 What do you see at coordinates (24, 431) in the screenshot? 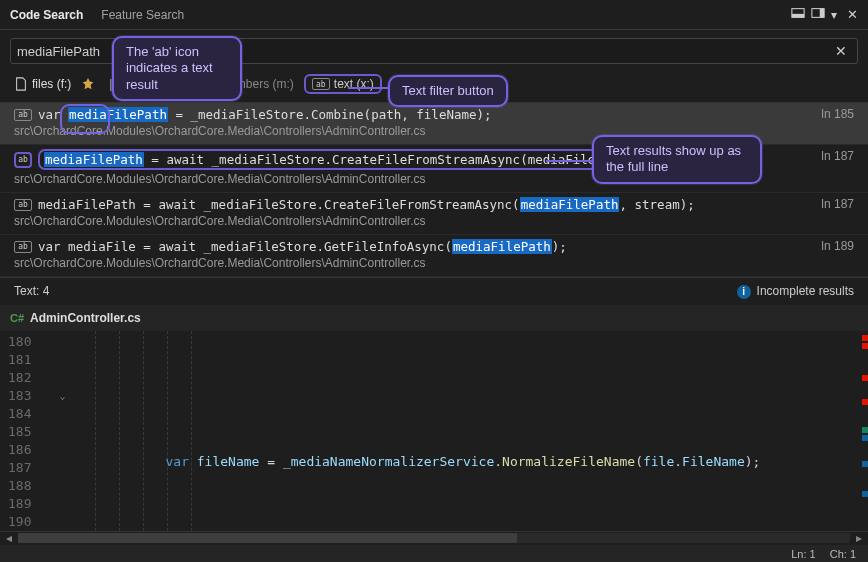
I see `line-gutter: 180 181 182 183 184 185 186 187 188 189 …` at bounding box center [24, 431].